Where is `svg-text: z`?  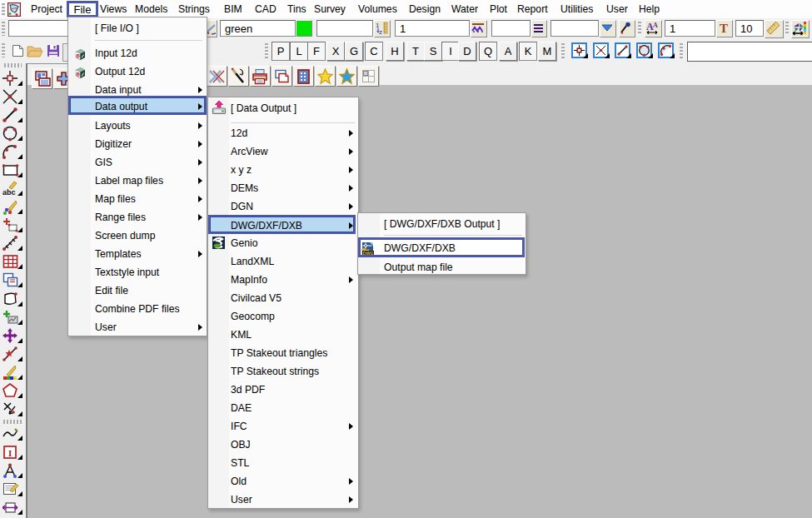
svg-text: z is located at coordinates (381, 32).